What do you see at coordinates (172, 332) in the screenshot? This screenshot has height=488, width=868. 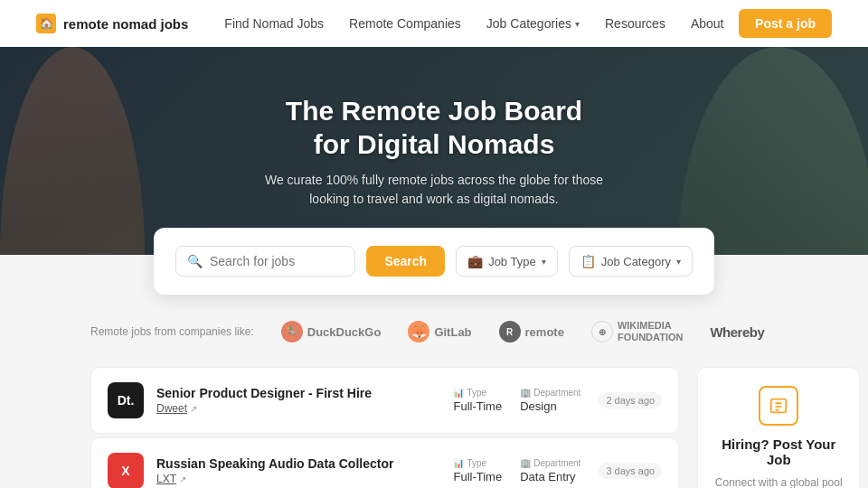 I see `companies-label: Remote jobs from companies like:` at bounding box center [172, 332].